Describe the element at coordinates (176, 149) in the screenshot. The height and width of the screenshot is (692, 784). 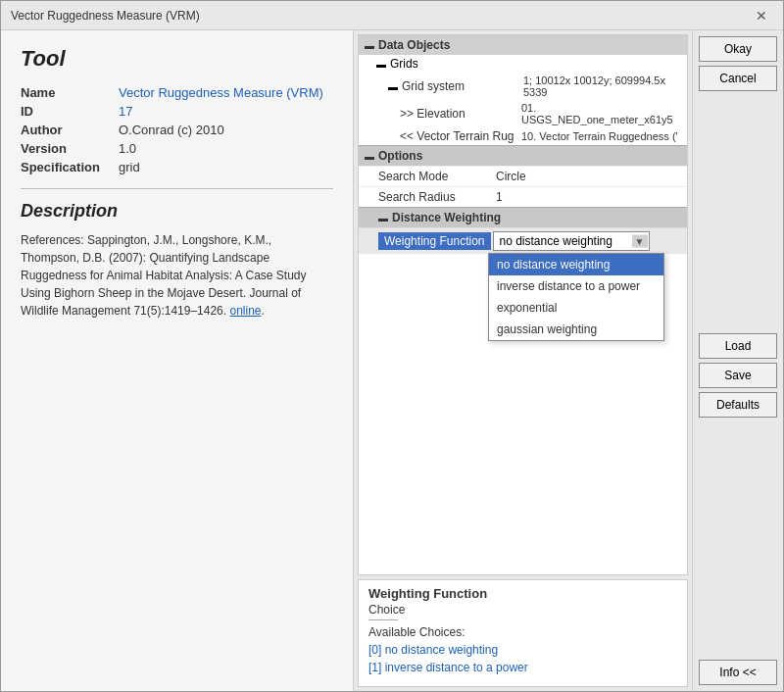
I see `version-row: Version 1.0` at that location.